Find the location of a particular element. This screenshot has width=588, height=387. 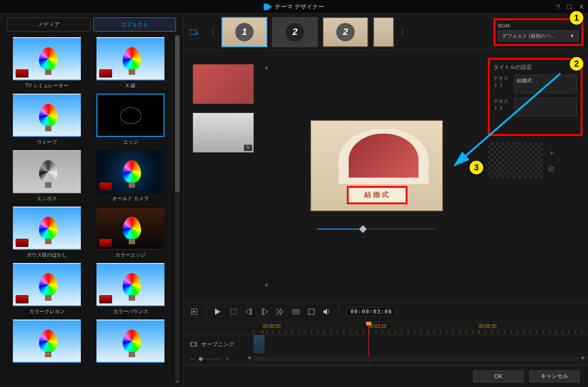

callout-1: 1 is located at coordinates (577, 18).